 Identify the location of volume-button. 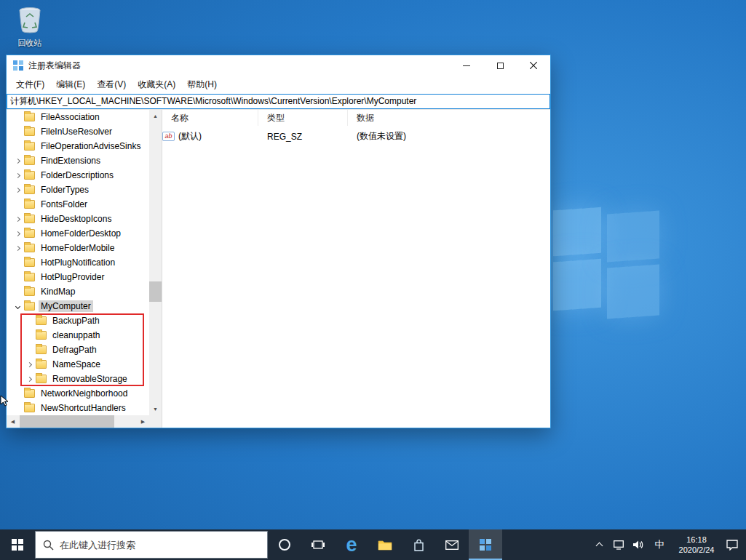
(638, 545).